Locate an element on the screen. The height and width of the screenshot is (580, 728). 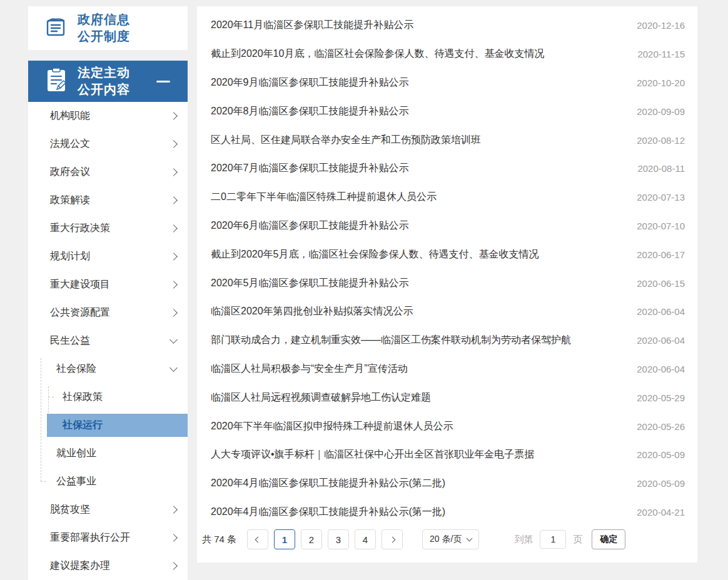
sidebar-item-deployment-execution: 重要部署执行公开 is located at coordinates (108, 538).